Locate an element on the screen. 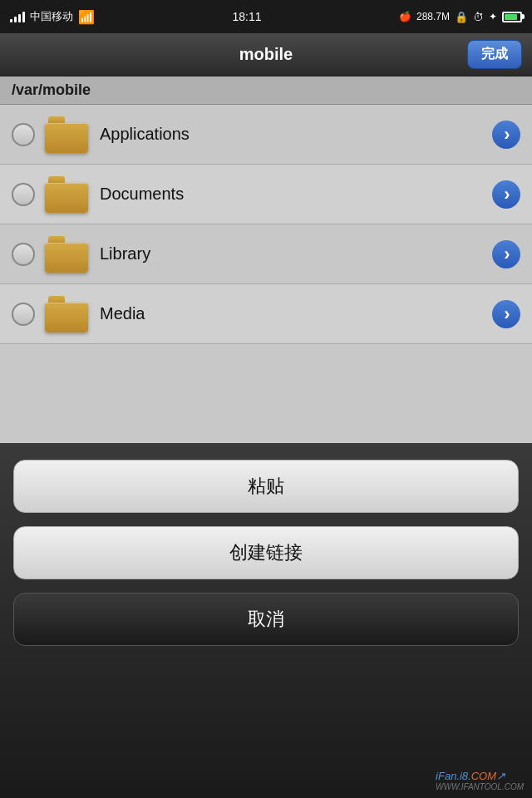  signal-bars is located at coordinates (17, 17).